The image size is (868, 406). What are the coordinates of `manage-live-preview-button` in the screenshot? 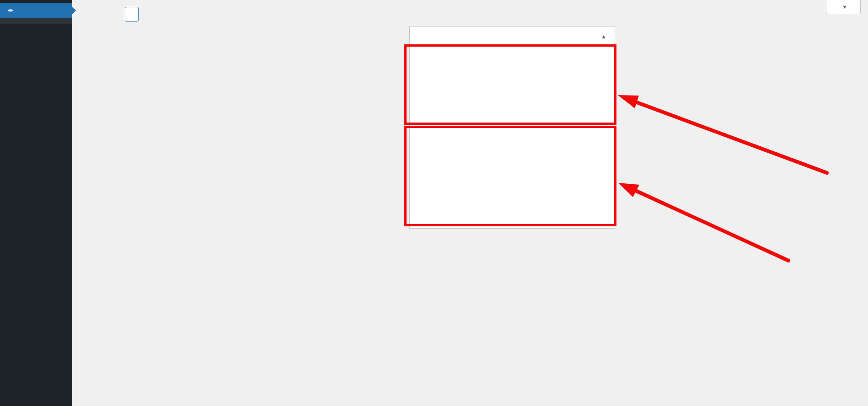 It's located at (132, 14).